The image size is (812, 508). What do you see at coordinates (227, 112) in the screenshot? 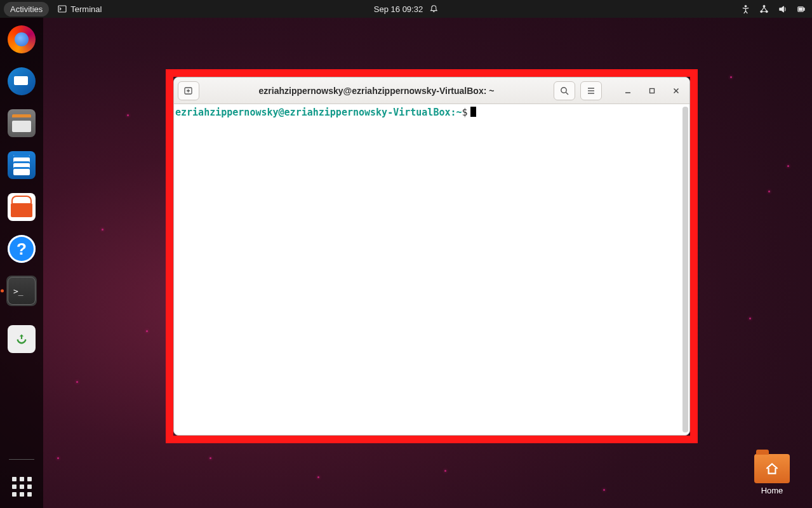
I see `prompt-user: ezriahzippernowsky` at bounding box center [227, 112].